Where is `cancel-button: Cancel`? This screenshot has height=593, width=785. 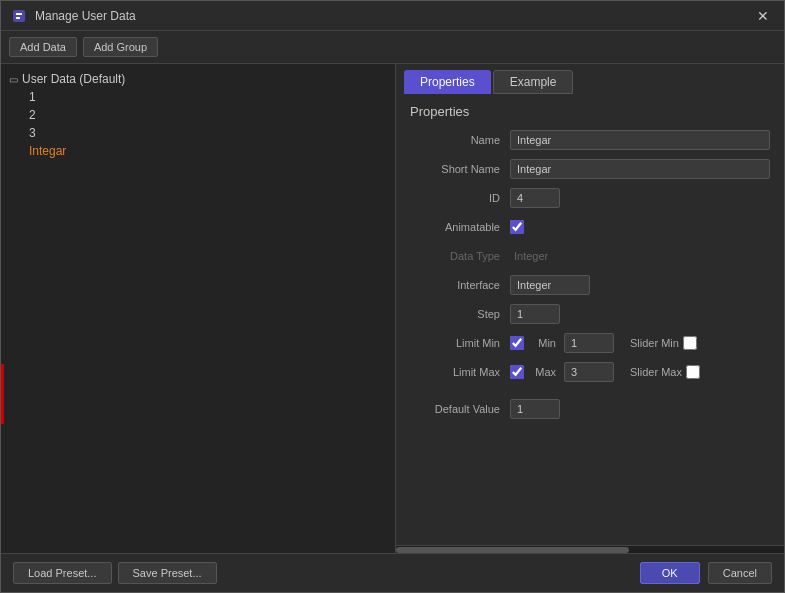
cancel-button: Cancel is located at coordinates (740, 573).